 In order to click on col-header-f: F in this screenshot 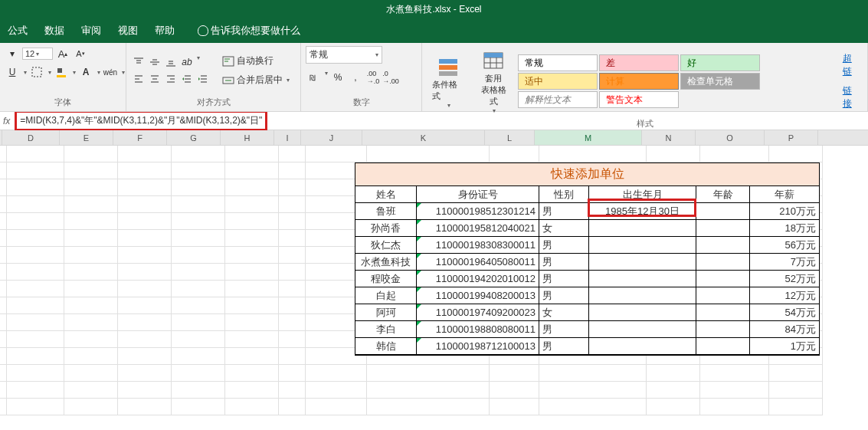, I will do `click(140, 138)`.